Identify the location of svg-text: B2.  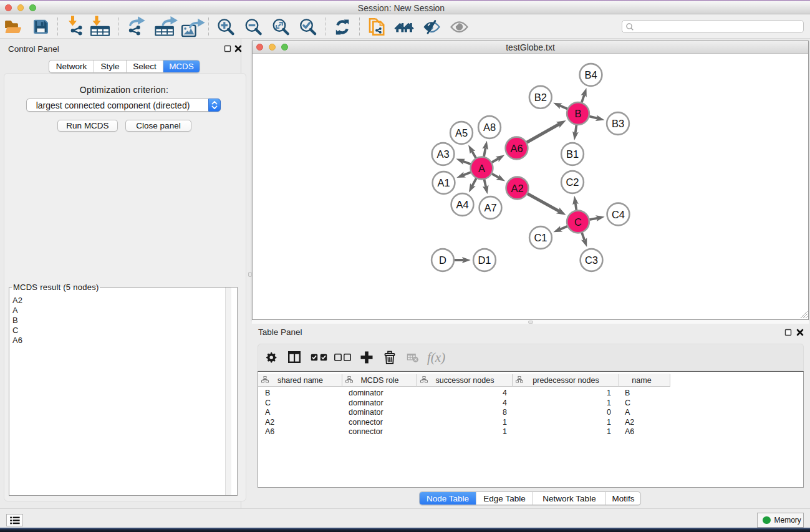
(541, 97).